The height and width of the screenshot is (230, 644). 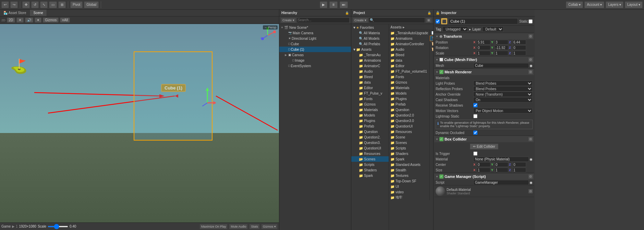 I want to click on stats-button: Stats, so click(x=254, y=227).